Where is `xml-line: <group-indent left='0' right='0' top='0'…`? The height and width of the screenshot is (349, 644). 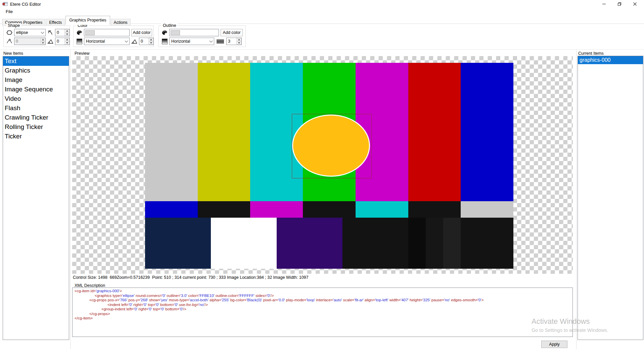
xml-line: <group-indent left='0' right='0' top='0'… is located at coordinates (322, 309).